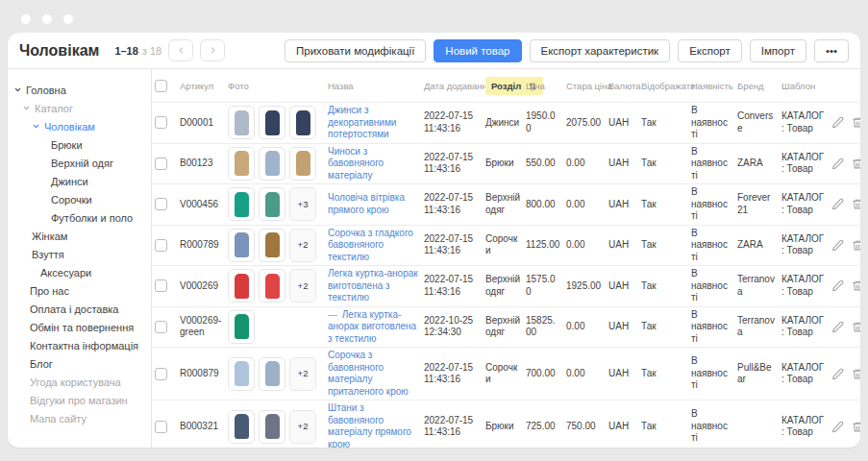  Describe the element at coordinates (181, 50) in the screenshot. I see `prev-page-button` at that location.